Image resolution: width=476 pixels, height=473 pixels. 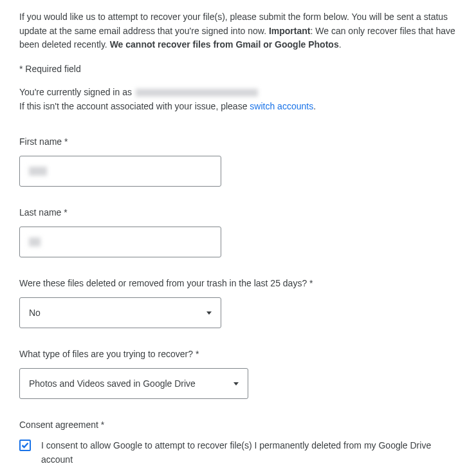 What do you see at coordinates (238, 31) in the screenshot?
I see `intro-paragraph: If you would like us to attempt to recov…` at bounding box center [238, 31].